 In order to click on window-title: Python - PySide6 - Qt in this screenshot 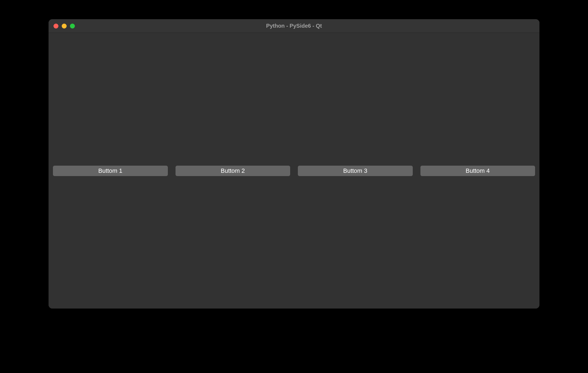, I will do `click(294, 26)`.